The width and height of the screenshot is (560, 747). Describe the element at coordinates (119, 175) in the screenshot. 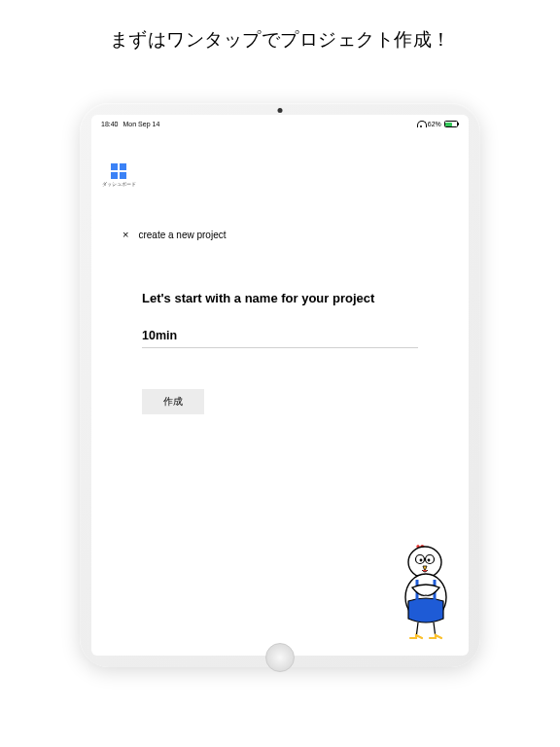

I see `sidebar-item-dashboard: ダッシュボード` at that location.